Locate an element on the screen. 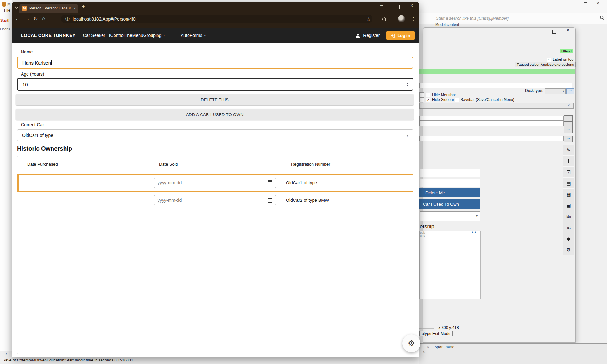  list-icon: list is located at coordinates (569, 228).